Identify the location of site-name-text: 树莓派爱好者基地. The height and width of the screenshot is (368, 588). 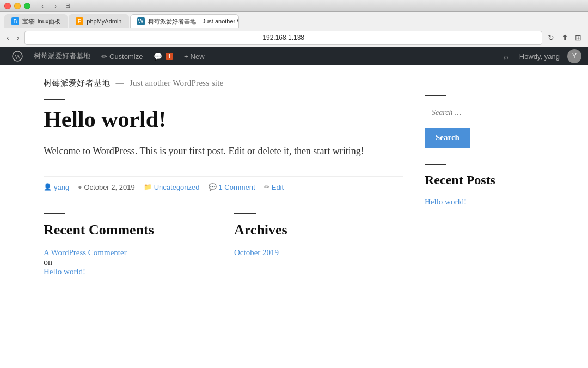
(77, 83).